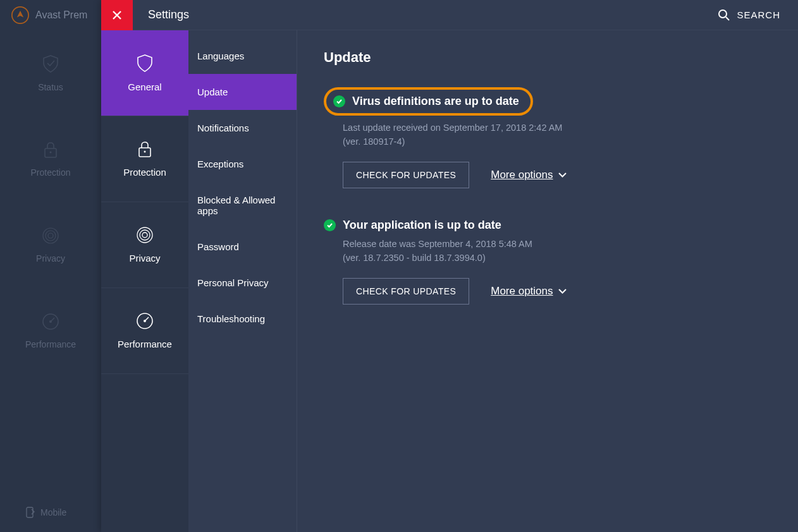 The height and width of the screenshot is (532, 798). I want to click on virus-action-row: CHECK FOR UPDATES More options, so click(557, 175).